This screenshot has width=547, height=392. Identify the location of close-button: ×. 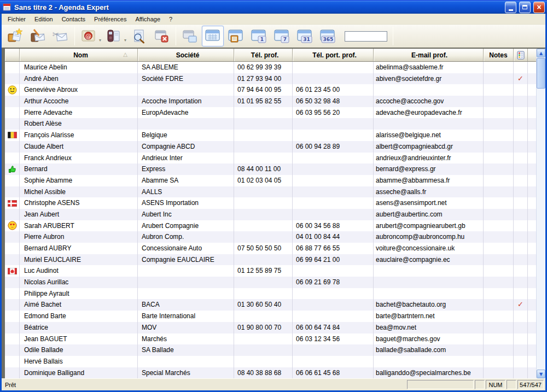
(539, 8).